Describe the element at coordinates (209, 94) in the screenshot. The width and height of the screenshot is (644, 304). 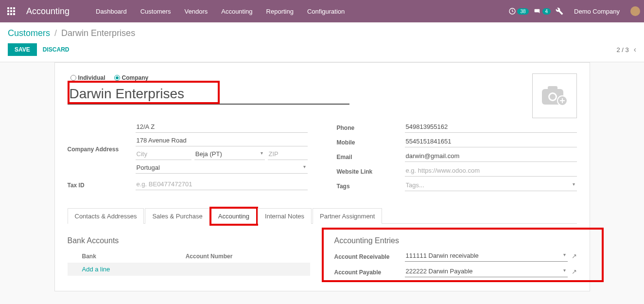
I see `partner-name-input` at that location.